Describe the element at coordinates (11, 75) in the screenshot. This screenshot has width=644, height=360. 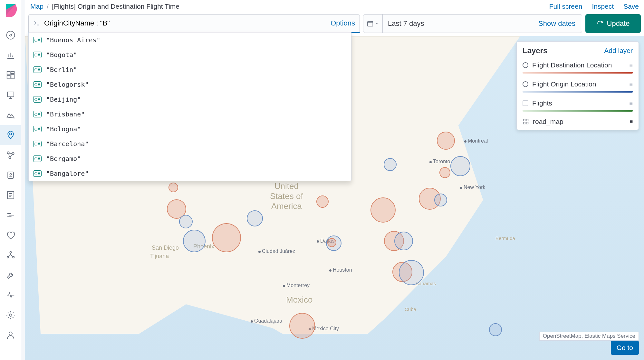
I see `nav-dashboard` at that location.